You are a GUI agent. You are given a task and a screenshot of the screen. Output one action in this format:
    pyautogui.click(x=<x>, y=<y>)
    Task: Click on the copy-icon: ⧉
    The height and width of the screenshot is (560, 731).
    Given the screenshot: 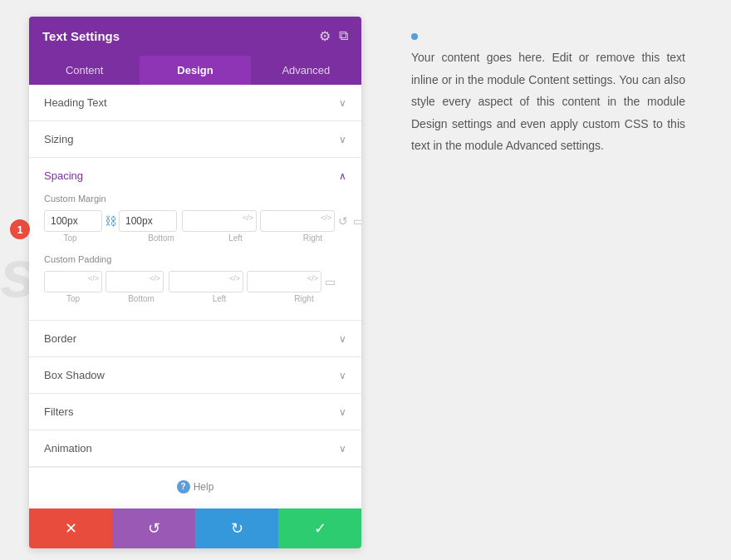 What is the action you would take?
    pyautogui.click(x=344, y=37)
    